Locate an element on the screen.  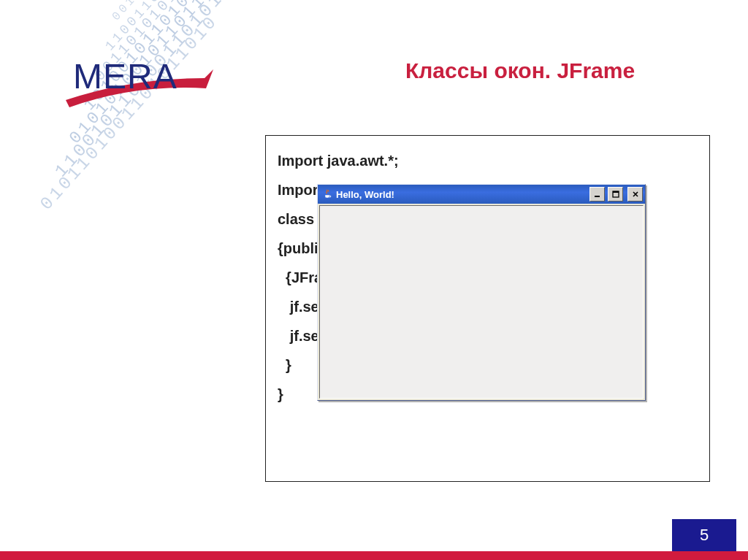
window-title: Hello, World! is located at coordinates (462, 194).